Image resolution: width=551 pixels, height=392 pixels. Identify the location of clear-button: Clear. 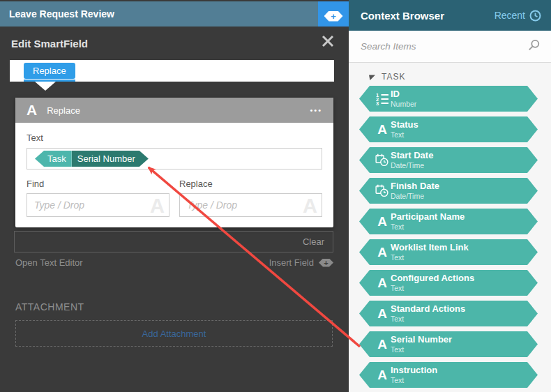
(174, 241).